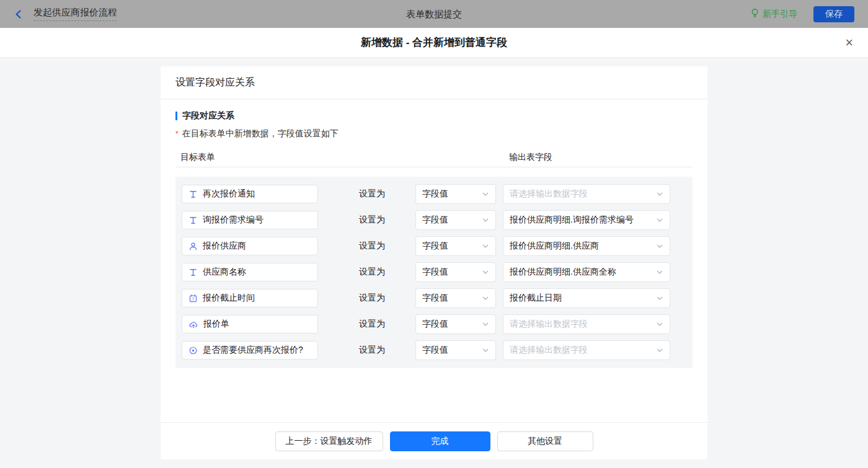 Image resolution: width=868 pixels, height=468 pixels. What do you see at coordinates (250, 220) in the screenshot?
I see `target-field-item: 询报价需求编号` at bounding box center [250, 220].